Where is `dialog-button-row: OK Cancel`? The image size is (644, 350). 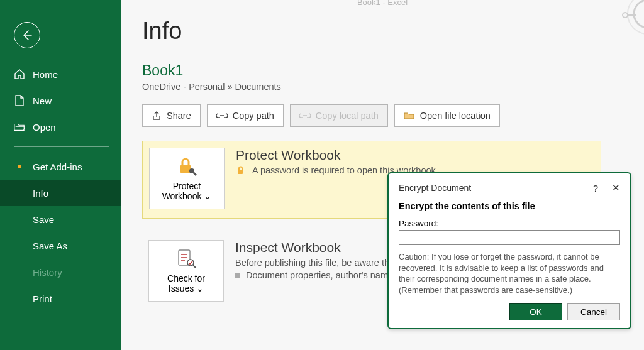
dialog-button-row: OK Cancel is located at coordinates (509, 312).